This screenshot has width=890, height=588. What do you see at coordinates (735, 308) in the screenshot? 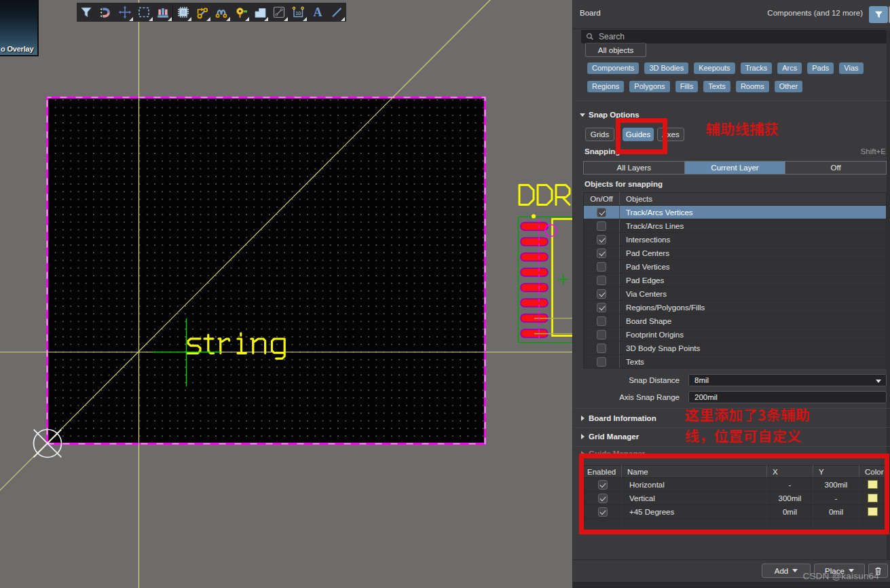
I see `snap-object-row: Regions/Polygons/Fills` at bounding box center [735, 308].